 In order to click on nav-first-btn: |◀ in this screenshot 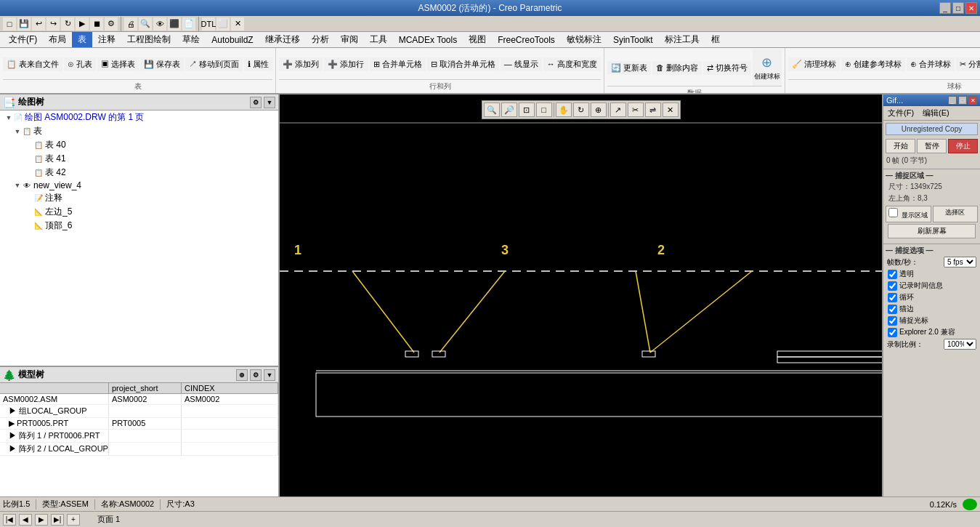, I will do `click(9, 520)`.